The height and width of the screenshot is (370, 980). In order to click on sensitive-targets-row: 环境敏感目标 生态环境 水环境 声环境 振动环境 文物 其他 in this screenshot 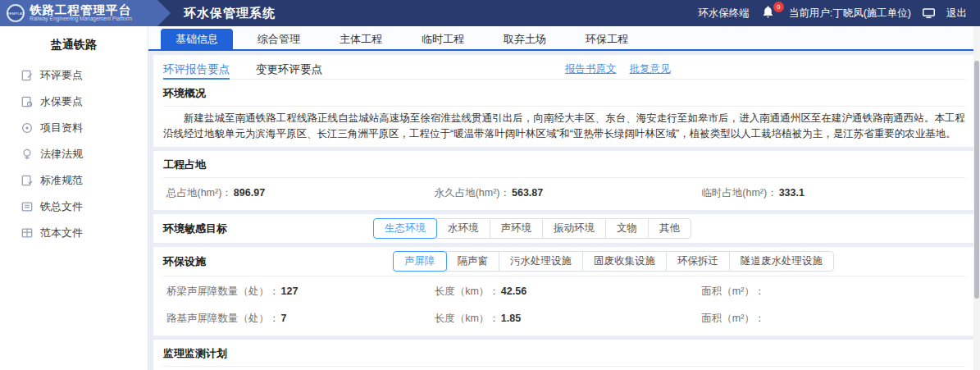, I will do `click(564, 228)`.